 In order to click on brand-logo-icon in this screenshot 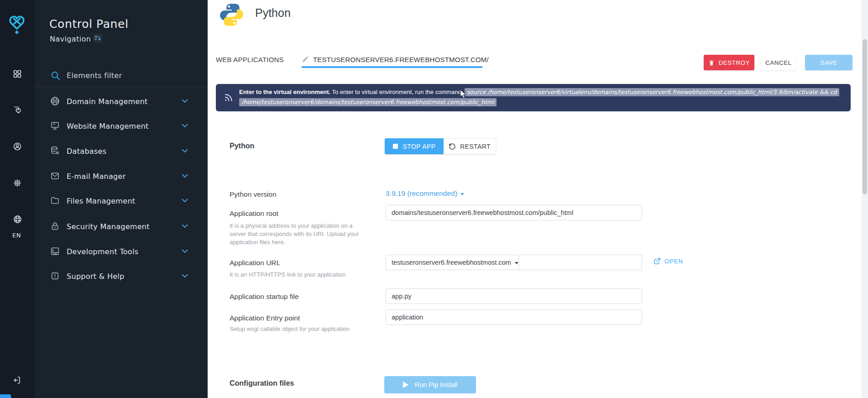, I will do `click(17, 25)`.